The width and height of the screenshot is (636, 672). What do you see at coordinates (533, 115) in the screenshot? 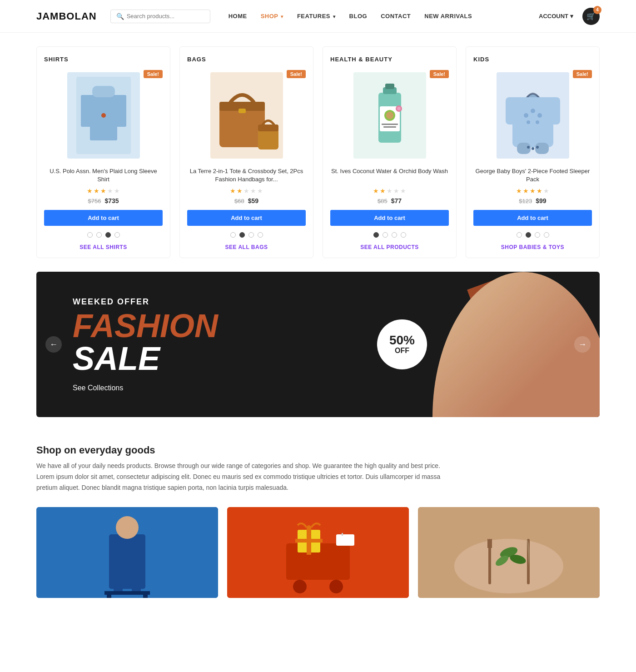
I see `kids-product-image` at bounding box center [533, 115].